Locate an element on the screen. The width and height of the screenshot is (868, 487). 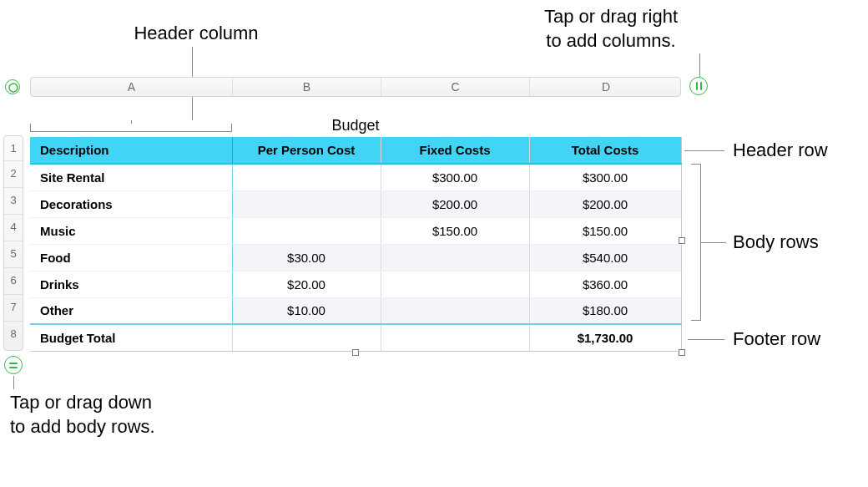
cell-desc: Drinks is located at coordinates (131, 284).